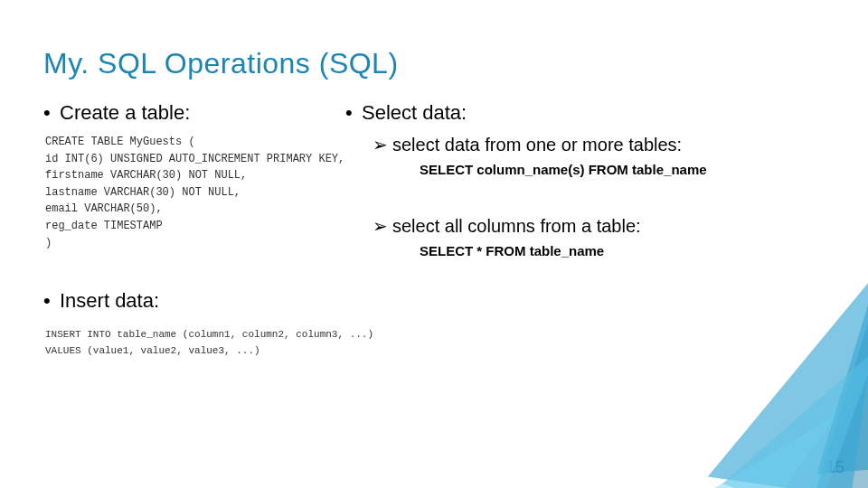 Image resolution: width=868 pixels, height=488 pixels. What do you see at coordinates (613, 251) in the screenshot?
I see `sub2-sql: SELECT * FROM table_name` at bounding box center [613, 251].